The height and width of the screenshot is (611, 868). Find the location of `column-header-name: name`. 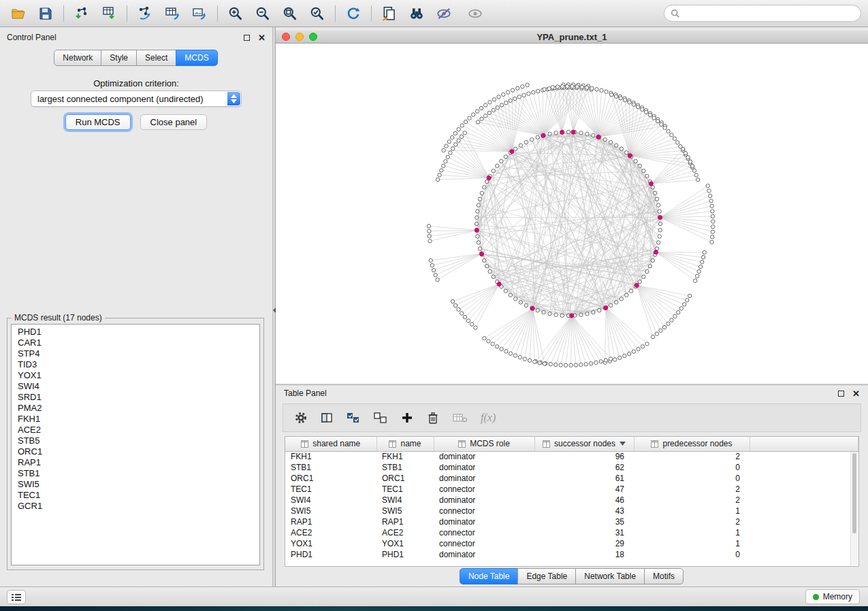

column-header-name: name is located at coordinates (405, 444).